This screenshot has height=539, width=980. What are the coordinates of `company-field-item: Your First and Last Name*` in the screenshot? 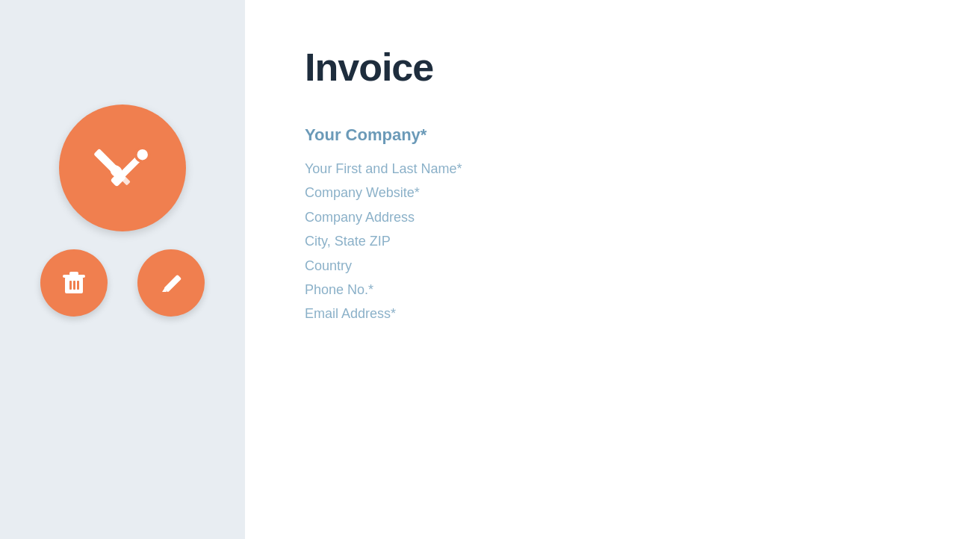 It's located at (612, 169).